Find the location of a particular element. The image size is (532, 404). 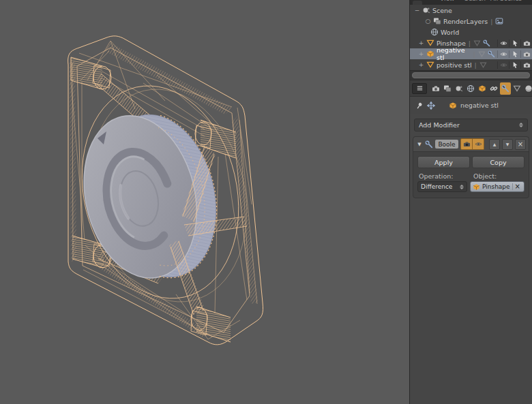

properties-breadcrumb: negative stl is located at coordinates (471, 105).